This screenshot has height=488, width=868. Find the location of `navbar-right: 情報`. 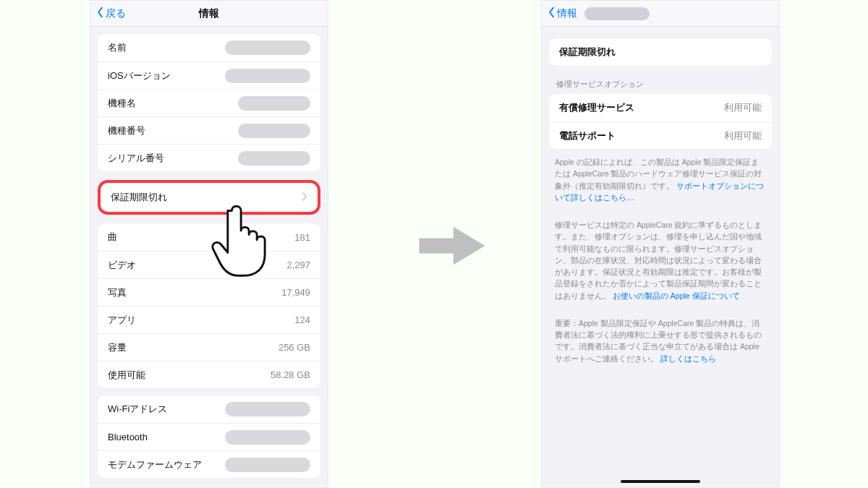

navbar-right: 情報 is located at coordinates (660, 14).